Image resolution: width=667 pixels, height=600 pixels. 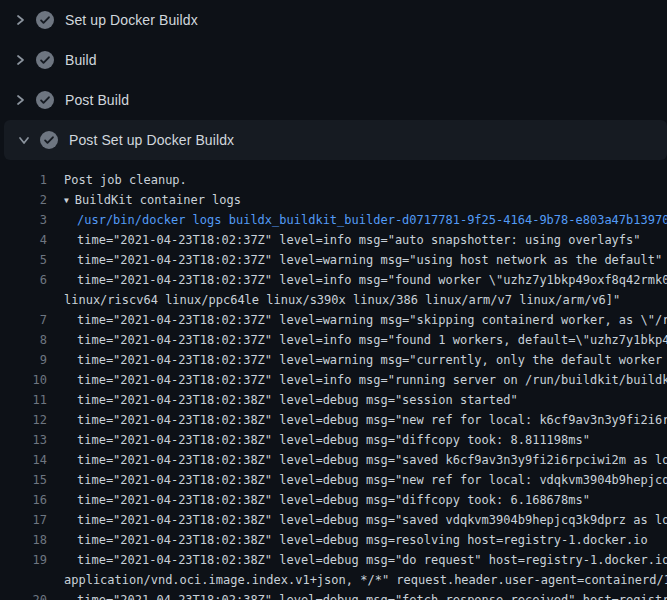 What do you see at coordinates (334, 480) in the screenshot?
I see `log-line: 15 time="2021-04-23T18:02:38Z" level=deb…` at bounding box center [334, 480].